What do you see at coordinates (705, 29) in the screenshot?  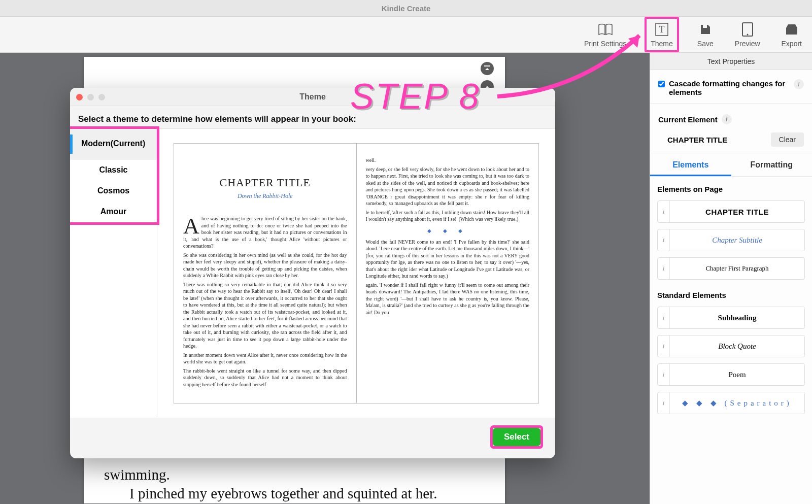 I see `save-icon` at bounding box center [705, 29].